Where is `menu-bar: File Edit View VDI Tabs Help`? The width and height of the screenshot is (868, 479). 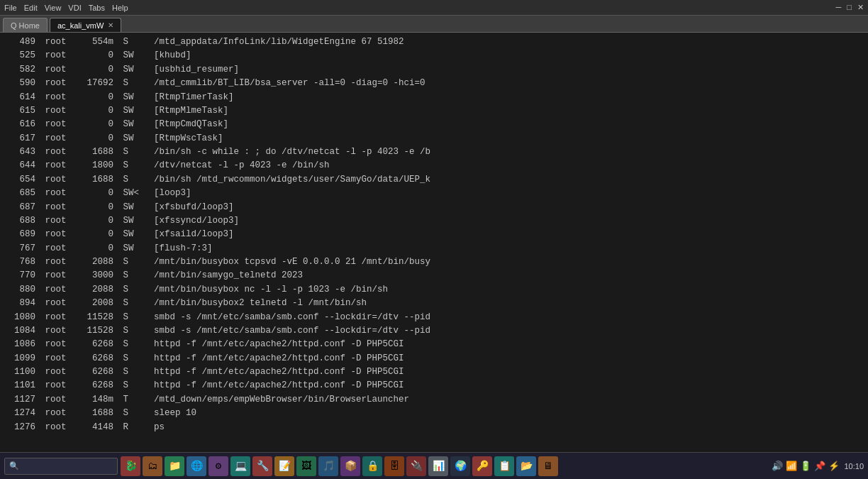
menu-bar: File Edit View VDI Tabs Help is located at coordinates (67, 8).